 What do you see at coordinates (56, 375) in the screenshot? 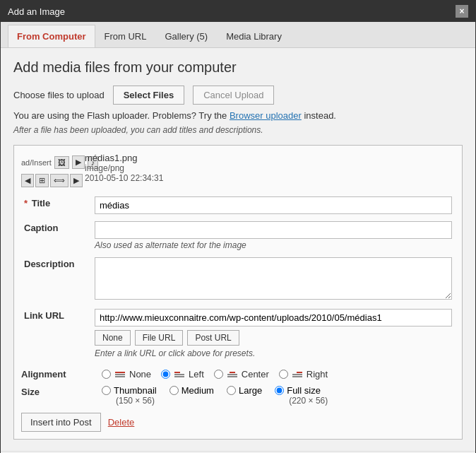
I see `alignment-label: Alignment` at bounding box center [56, 375].